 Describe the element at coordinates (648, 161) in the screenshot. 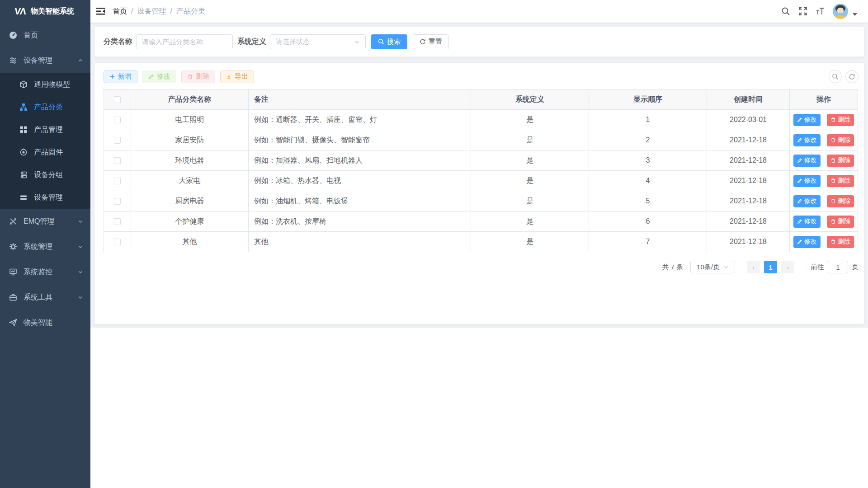

I see `cell-display-order: 3` at that location.